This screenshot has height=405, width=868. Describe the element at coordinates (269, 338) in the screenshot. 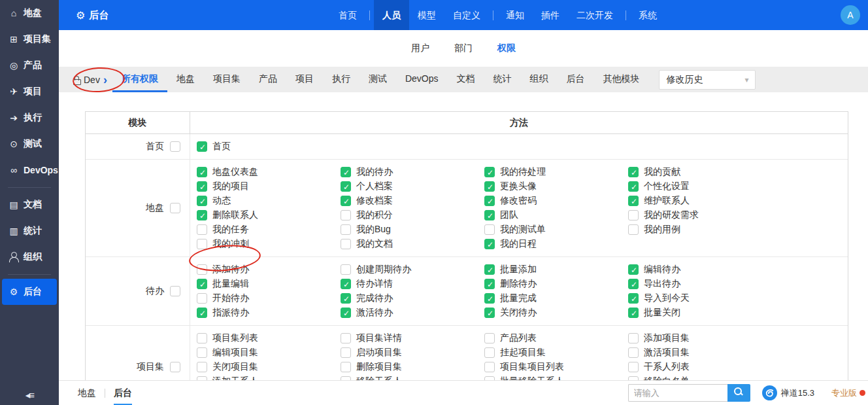

I see `permission-item: 项目集列表` at that location.